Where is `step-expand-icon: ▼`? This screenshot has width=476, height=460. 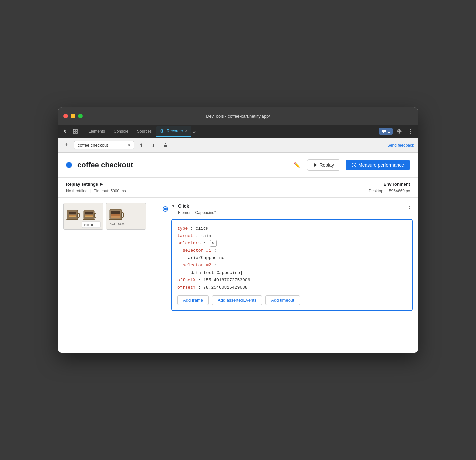
step-expand-icon: ▼ is located at coordinates (173, 206).